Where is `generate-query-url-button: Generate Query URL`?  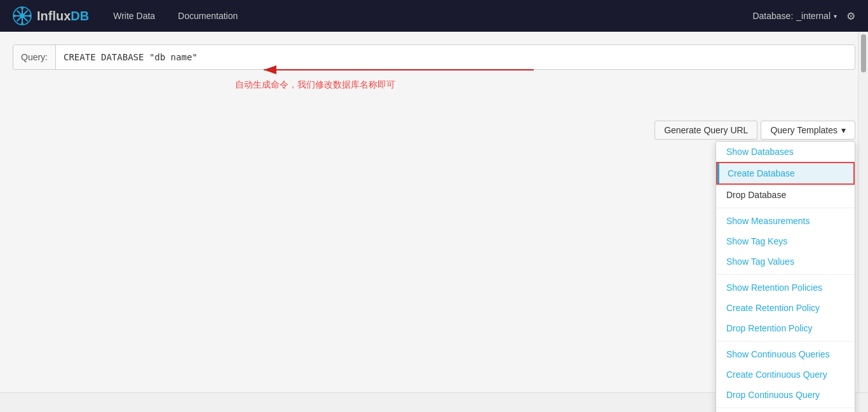 generate-query-url-button: Generate Query URL is located at coordinates (706, 130).